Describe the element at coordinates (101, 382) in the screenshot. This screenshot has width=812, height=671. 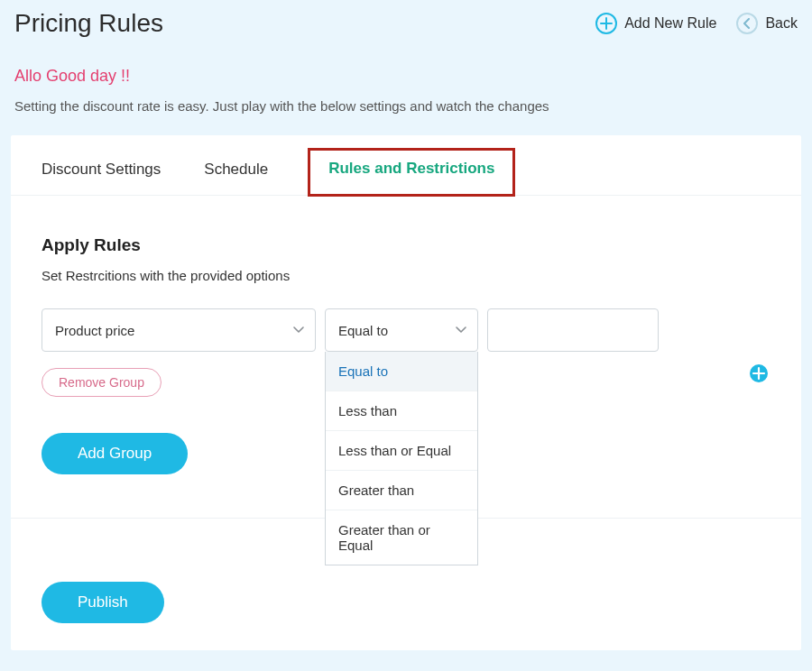
I see `remove-group-button: Remove Group` at that location.